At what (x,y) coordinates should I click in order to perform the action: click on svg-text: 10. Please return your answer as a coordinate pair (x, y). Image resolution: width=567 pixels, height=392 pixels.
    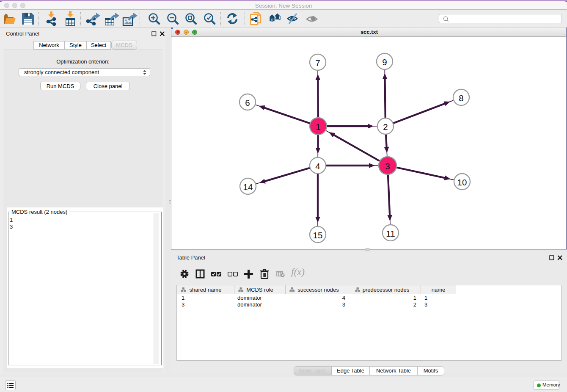
    Looking at the image, I should click on (462, 182).